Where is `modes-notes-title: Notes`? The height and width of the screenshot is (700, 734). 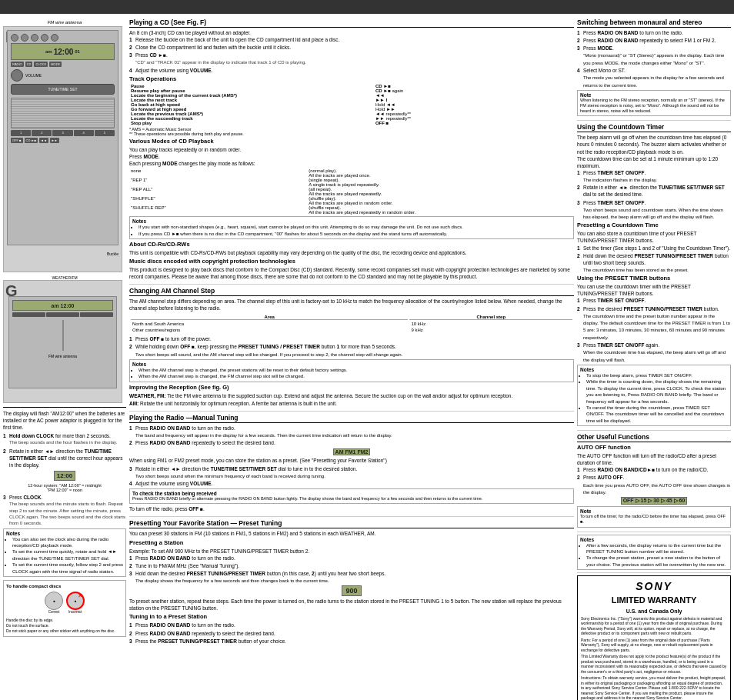 modes-notes-title: Notes is located at coordinates (352, 222).